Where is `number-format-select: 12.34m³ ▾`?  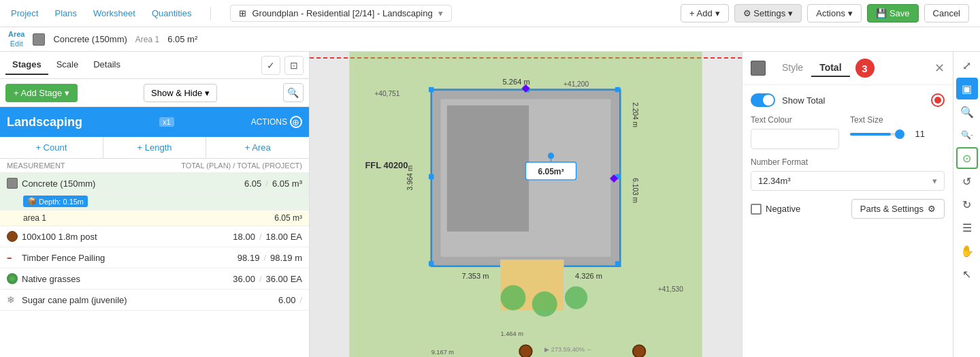 number-format-select: 12.34m³ ▾ is located at coordinates (848, 181).